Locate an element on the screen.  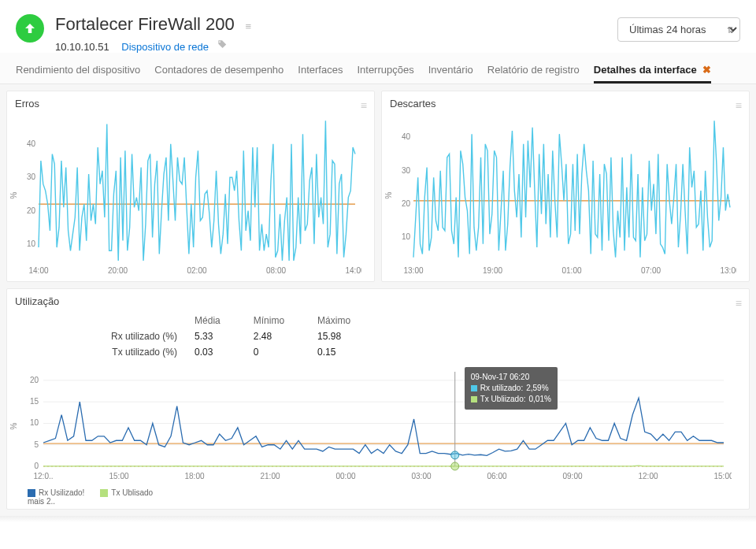
row-label: Tx utilizado (%) is located at coordinates (152, 352).